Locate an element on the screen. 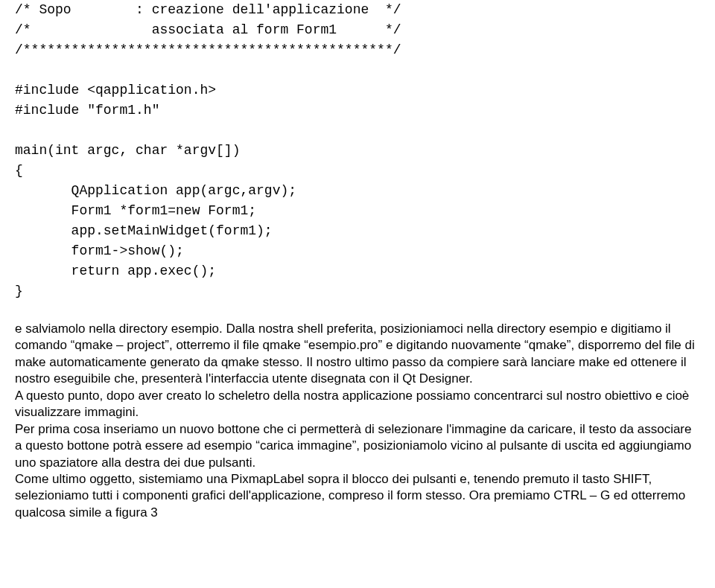  code-line: main(int argc, char *argv[]) is located at coordinates (127, 150).